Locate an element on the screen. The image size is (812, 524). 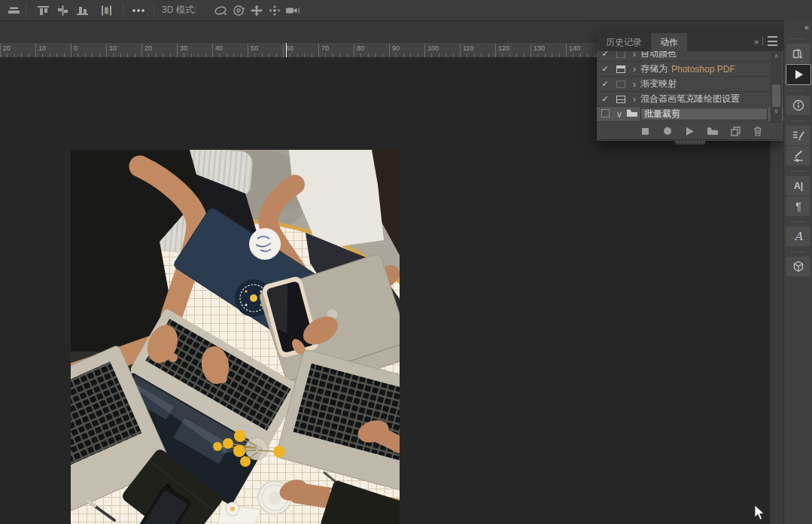
more-options-icon is located at coordinates (138, 11).